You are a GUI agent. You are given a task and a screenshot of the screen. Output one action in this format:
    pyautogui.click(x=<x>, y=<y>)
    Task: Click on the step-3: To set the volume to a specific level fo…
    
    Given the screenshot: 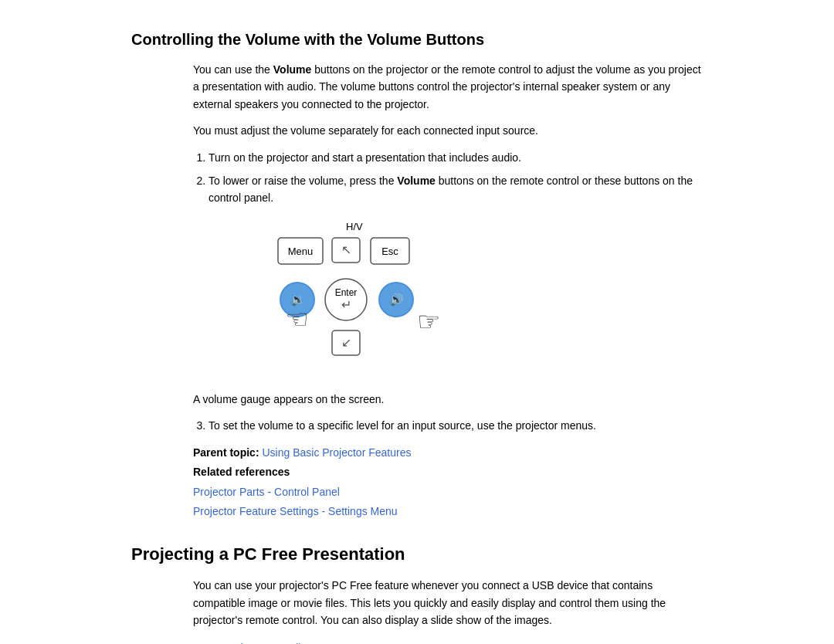 What is the action you would take?
    pyautogui.click(x=456, y=425)
    